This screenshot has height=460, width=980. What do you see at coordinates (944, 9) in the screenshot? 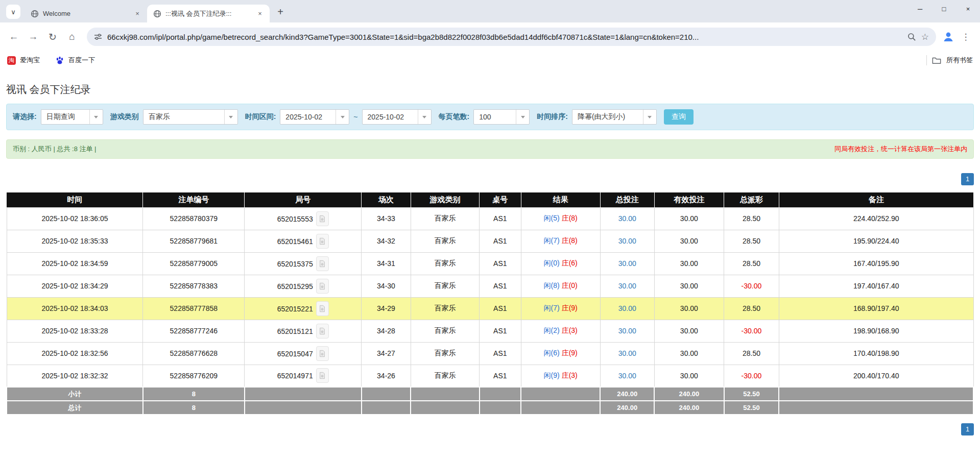
I see `maximize-button: □` at bounding box center [944, 9].